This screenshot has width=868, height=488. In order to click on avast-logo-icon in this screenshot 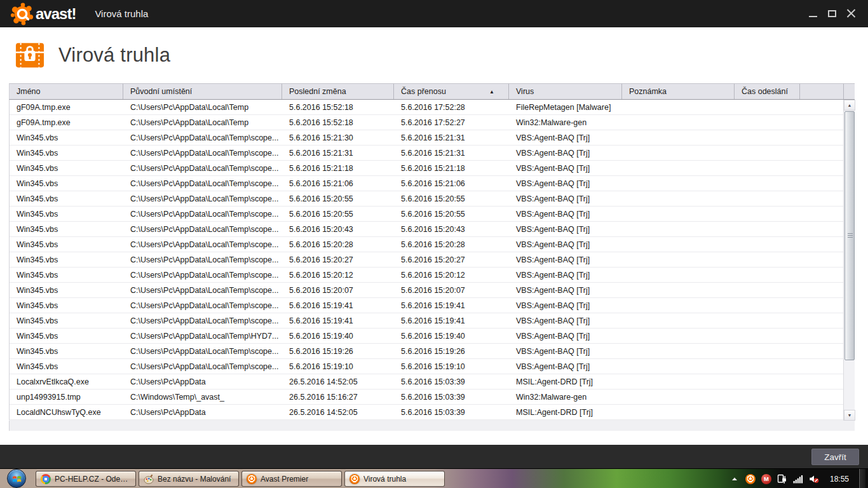, I will do `click(22, 14)`.